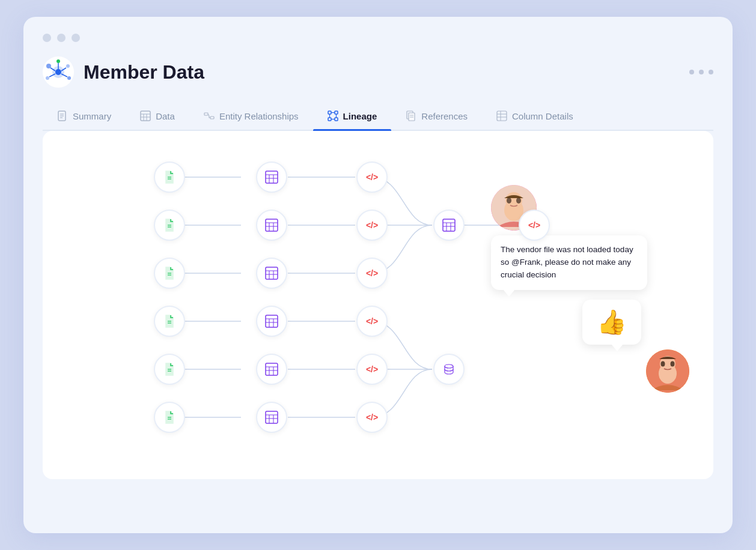  Describe the element at coordinates (701, 72) in the screenshot. I see `header-more-options` at that location.